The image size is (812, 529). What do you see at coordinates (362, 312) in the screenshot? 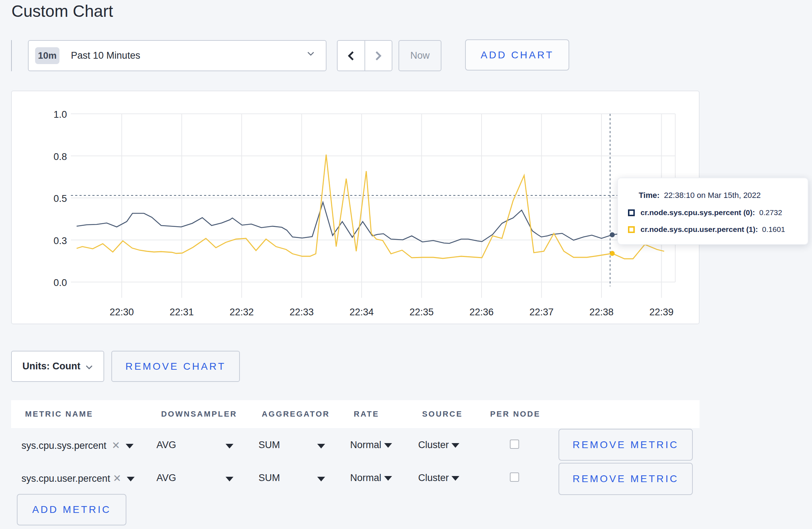
I see `svg-text: 22:34` at bounding box center [362, 312].